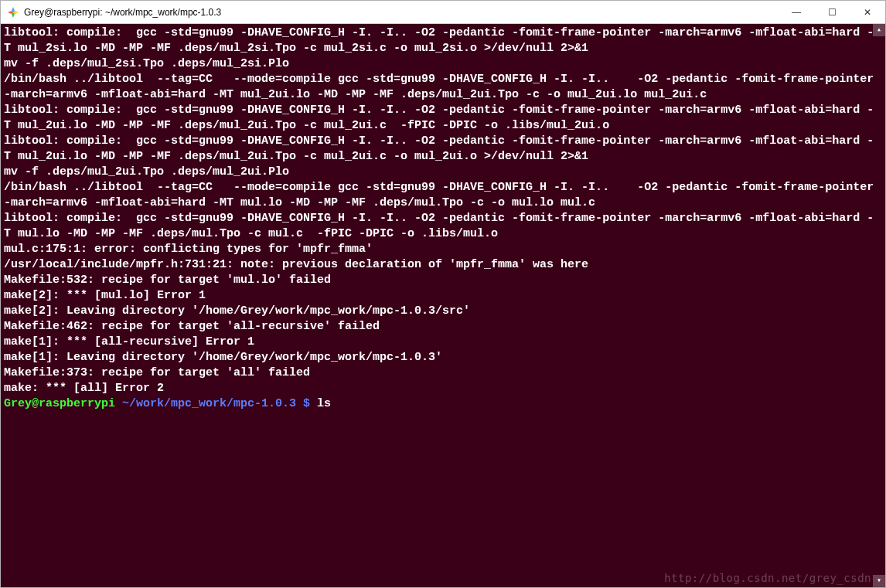 This screenshot has width=886, height=588. What do you see at coordinates (879, 306) in the screenshot?
I see `terminal-scrollbar: ▴▾` at bounding box center [879, 306].